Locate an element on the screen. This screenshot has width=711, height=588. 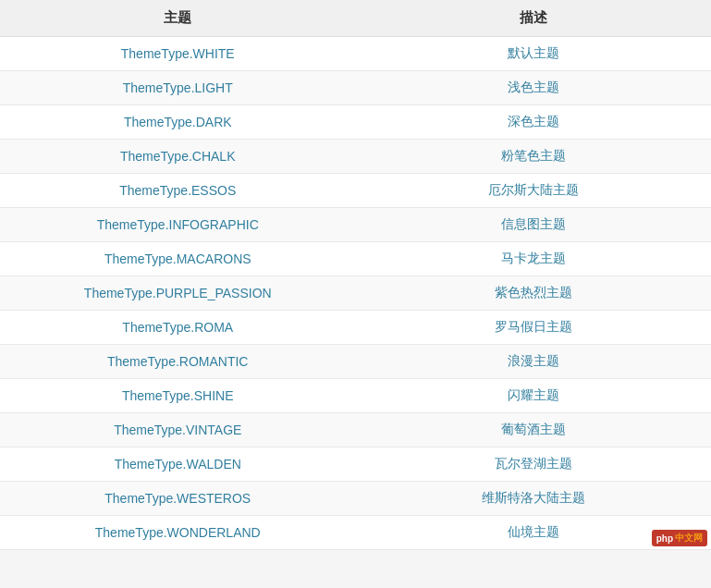
table-header-row: 主题 描述 is located at coordinates (355, 18).